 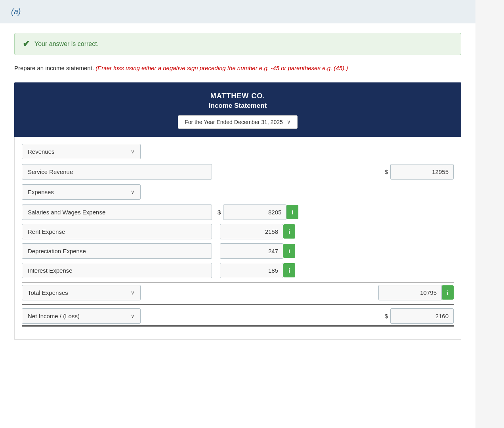 What do you see at coordinates (252, 270) in the screenshot?
I see `expense-amount-3: 185` at bounding box center [252, 270].